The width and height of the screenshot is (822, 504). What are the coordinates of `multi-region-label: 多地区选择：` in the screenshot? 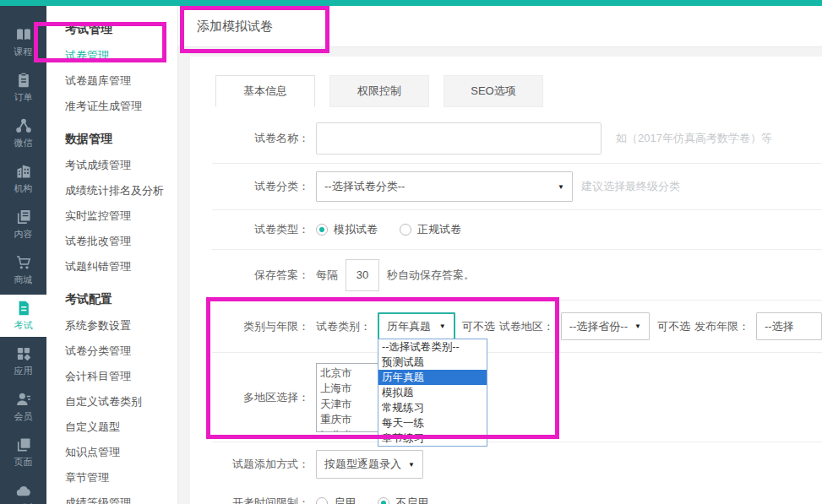 It's located at (260, 398).